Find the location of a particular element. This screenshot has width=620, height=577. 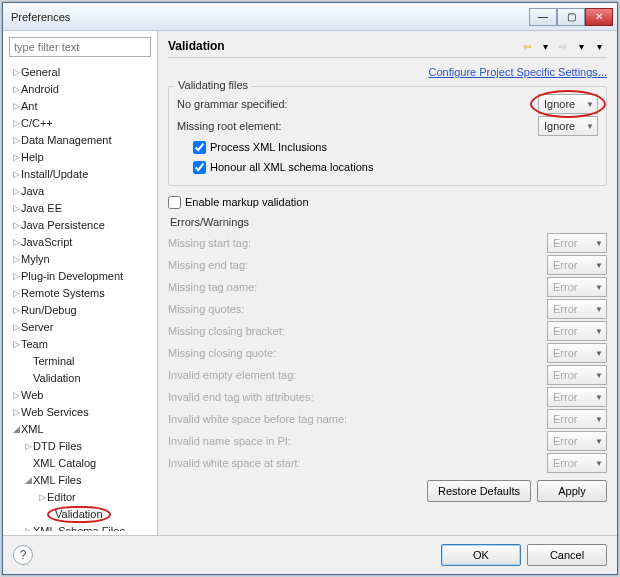

error-row: Missing quotes:Error▼ is located at coordinates (388, 309).